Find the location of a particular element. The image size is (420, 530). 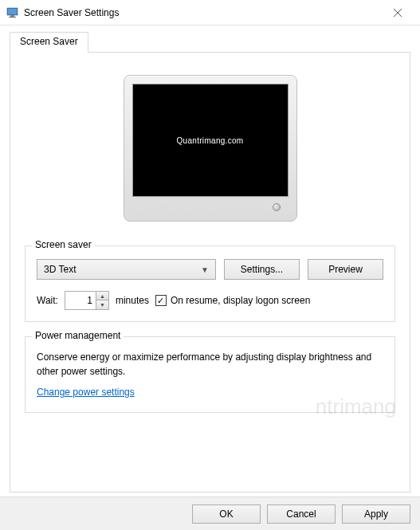

apply-button: Apply is located at coordinates (376, 514).